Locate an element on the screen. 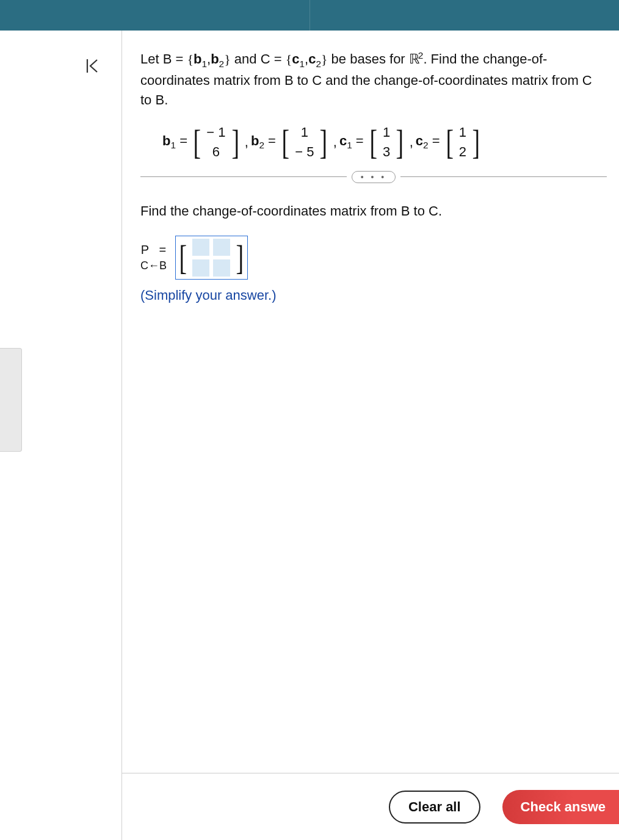  C: C is located at coordinates (144, 266).